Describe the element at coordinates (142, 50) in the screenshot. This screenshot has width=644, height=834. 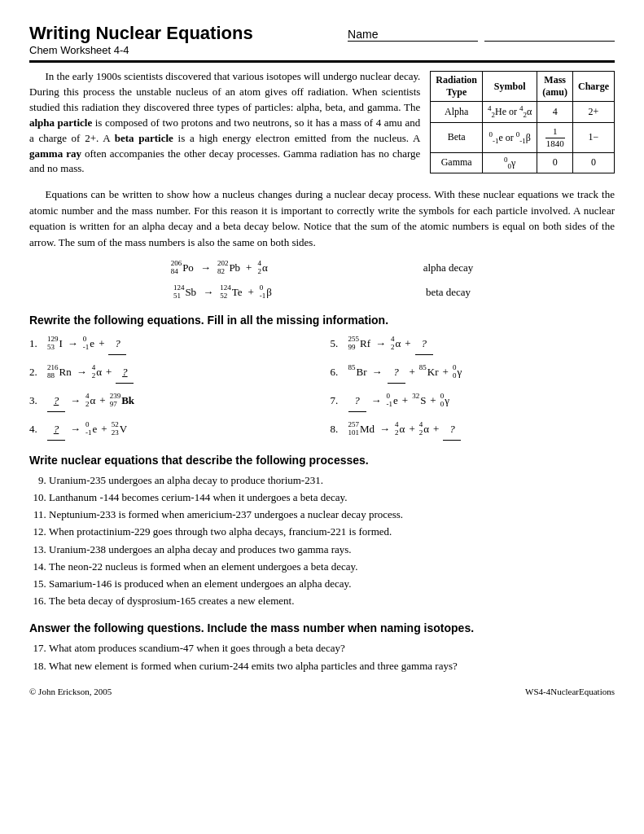
I see `page-subtitle: Chem Worksheet 4-4` at that location.